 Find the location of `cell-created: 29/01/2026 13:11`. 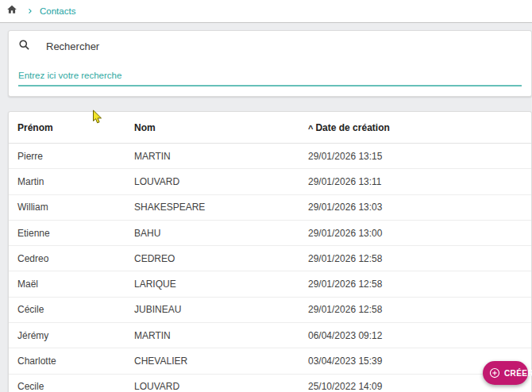

cell-created: 29/01/2026 13:11 is located at coordinates (419, 182).